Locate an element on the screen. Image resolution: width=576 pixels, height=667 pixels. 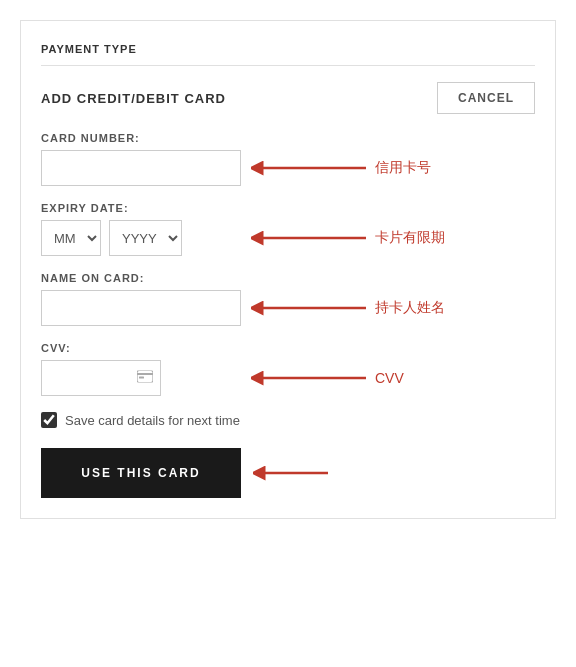
card-number-label: CARD NUMBER: is located at coordinates (288, 138).